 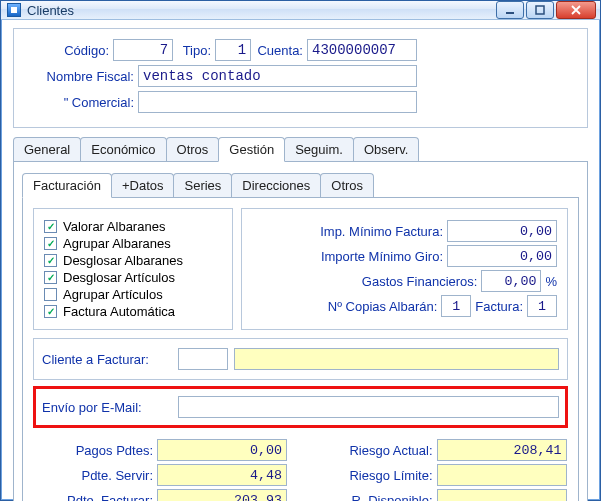 What do you see at coordinates (66, 50) in the screenshot?
I see `codigo-label: Código:` at bounding box center [66, 50].